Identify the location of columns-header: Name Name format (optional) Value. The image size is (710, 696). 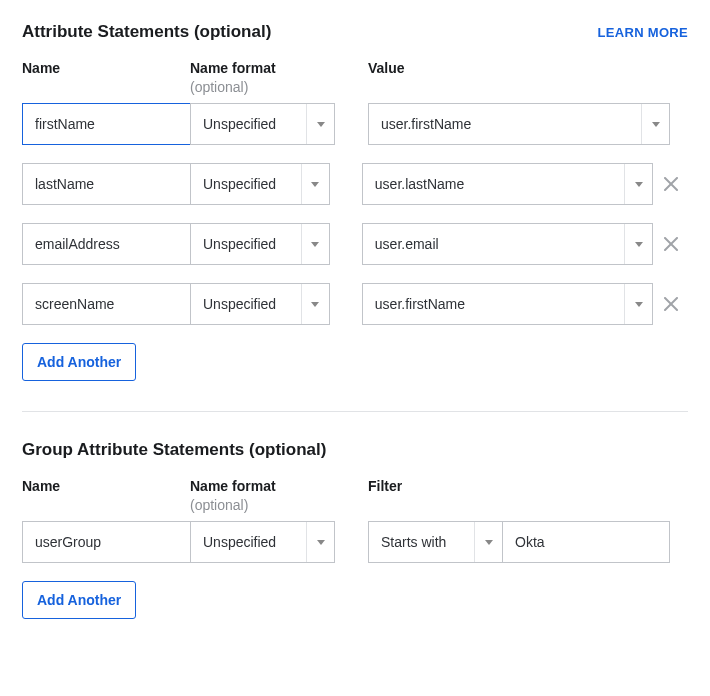
(355, 78).